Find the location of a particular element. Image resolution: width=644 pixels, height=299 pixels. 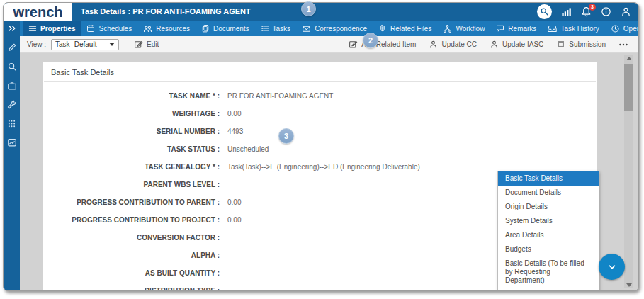

submission-button: Submission is located at coordinates (581, 44).